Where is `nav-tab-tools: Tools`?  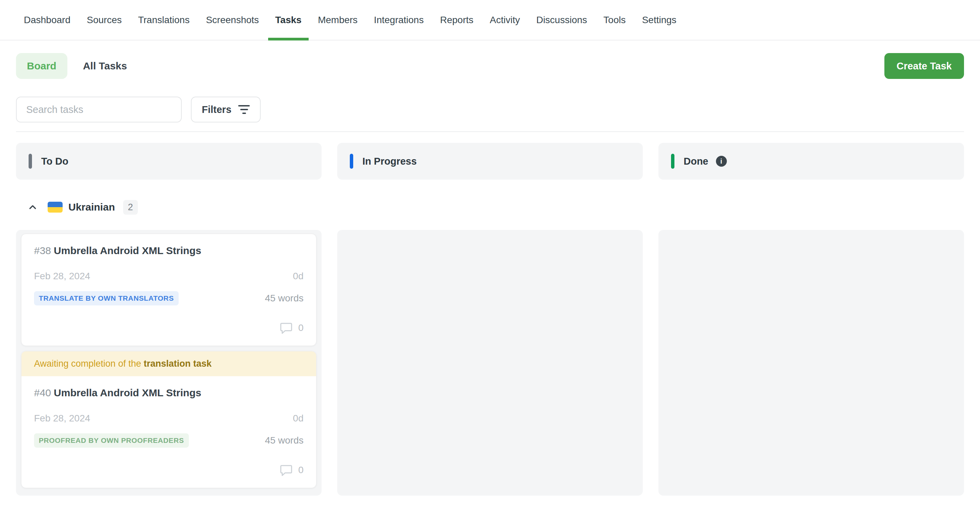
nav-tab-tools: Tools is located at coordinates (614, 20).